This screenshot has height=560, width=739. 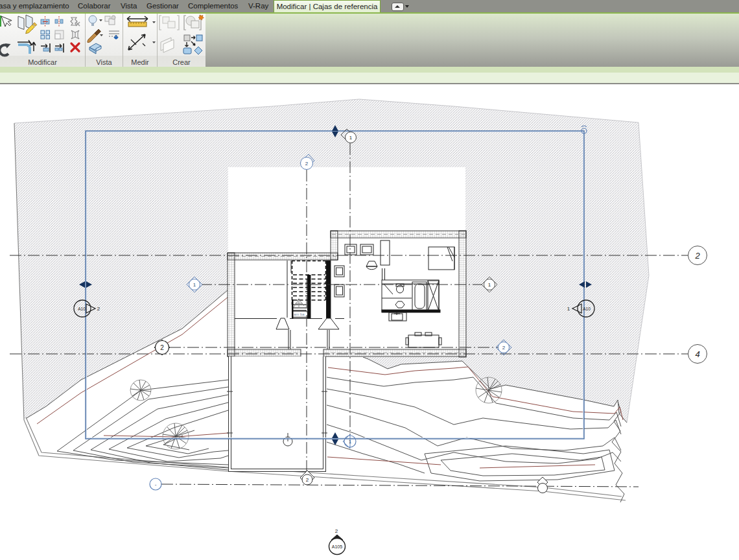 I want to click on svg-text: 4, so click(x=698, y=354).